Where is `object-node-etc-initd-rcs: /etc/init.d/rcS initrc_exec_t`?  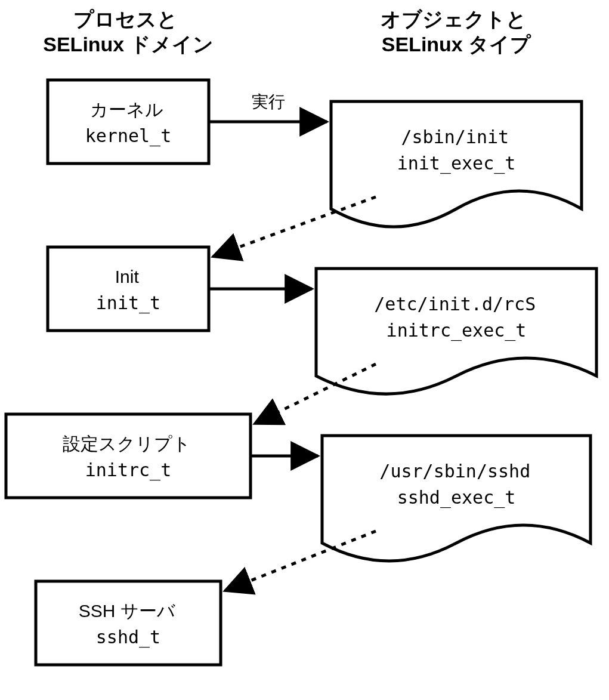
object-node-etc-initd-rcs: /etc/init.d/rcS initrc_exec_t is located at coordinates (456, 331).